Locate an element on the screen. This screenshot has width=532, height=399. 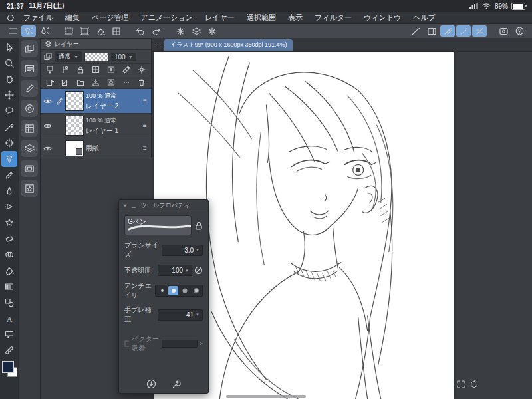
menu-layer: レイヤー is located at coordinates (219, 17).